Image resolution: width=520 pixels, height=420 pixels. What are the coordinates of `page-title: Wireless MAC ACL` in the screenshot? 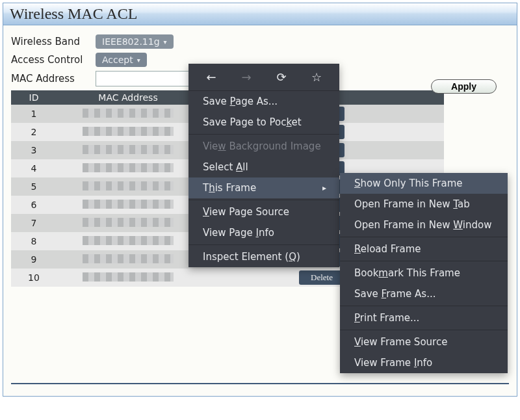 It's located at (260, 14).